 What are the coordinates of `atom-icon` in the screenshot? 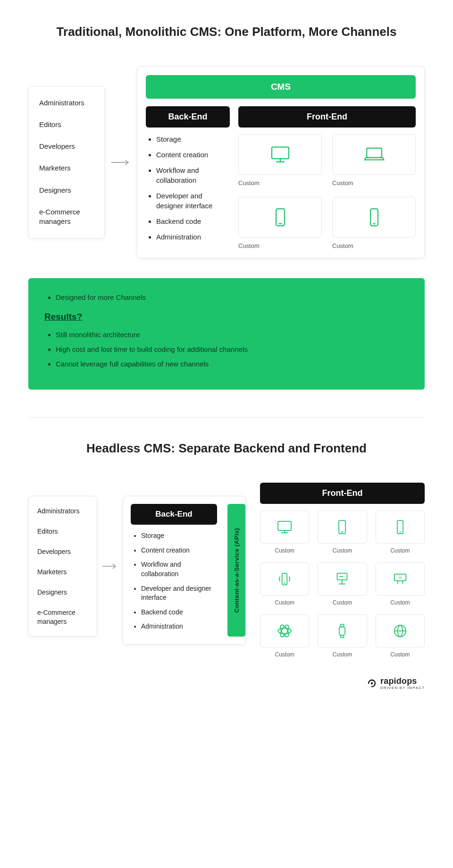 It's located at (285, 631).